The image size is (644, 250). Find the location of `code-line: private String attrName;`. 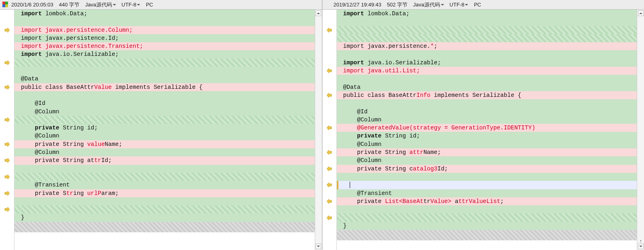

code-line: private String attrName; is located at coordinates (491, 152).